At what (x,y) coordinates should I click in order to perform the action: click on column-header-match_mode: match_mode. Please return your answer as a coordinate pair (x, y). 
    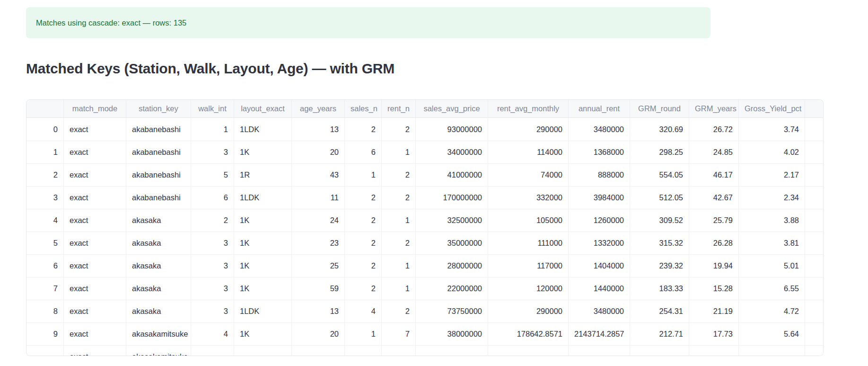
    Looking at the image, I should click on (95, 109).